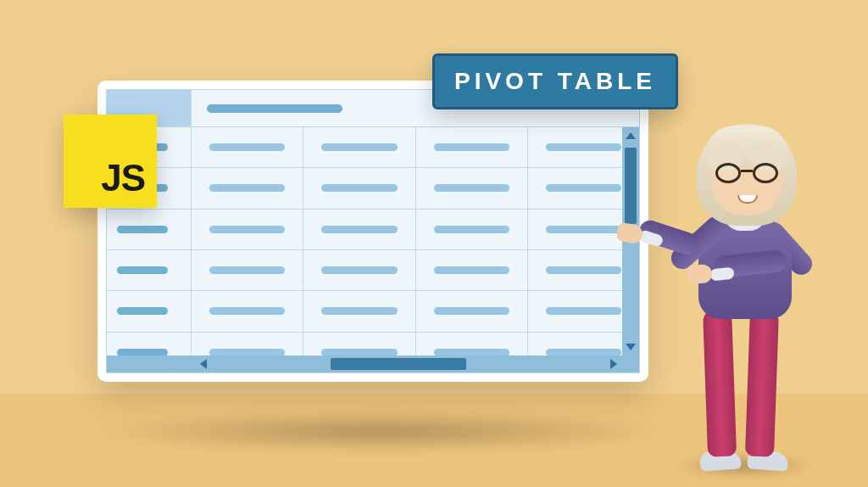  I want to click on js-logo-badge: JS, so click(110, 161).